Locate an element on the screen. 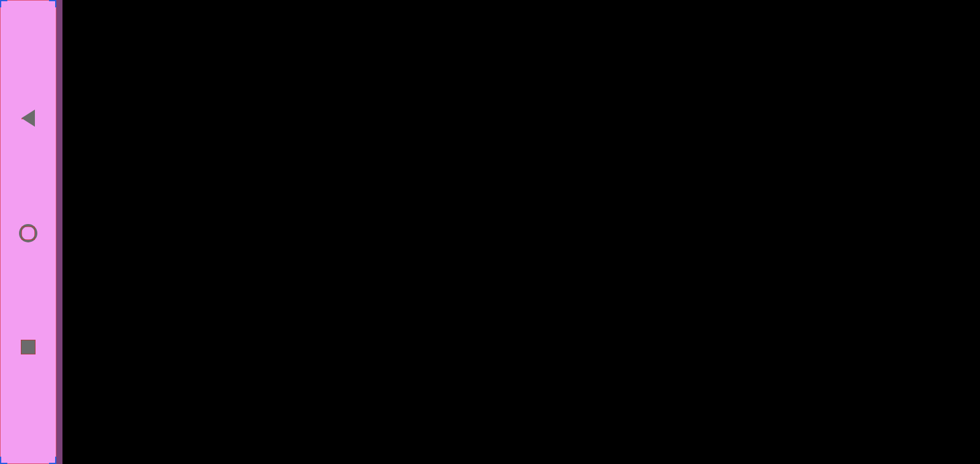 Image resolution: width=980 pixels, height=464 pixels. home-nav-icon is located at coordinates (28, 233).